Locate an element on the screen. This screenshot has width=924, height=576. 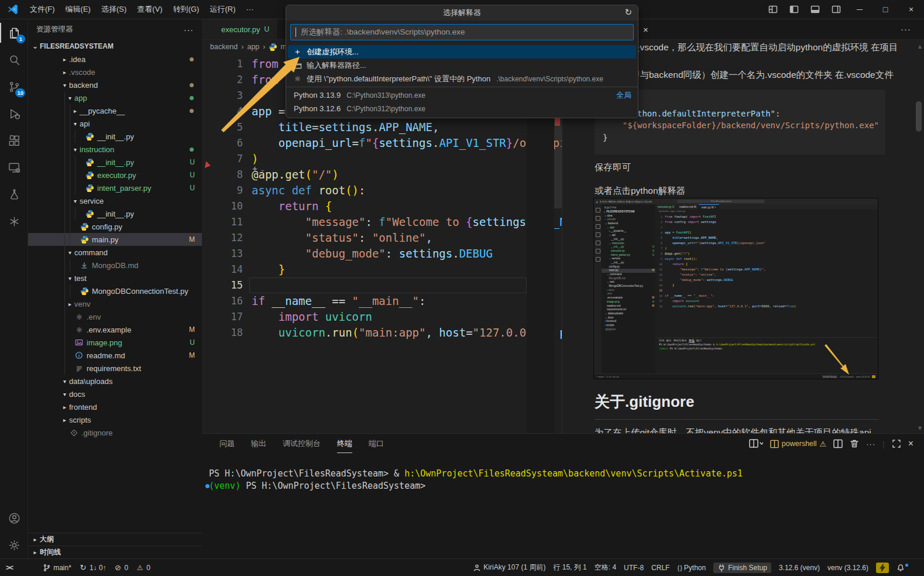
tree-item-__pycache__: ▸__pycache__ is located at coordinates (115, 111).